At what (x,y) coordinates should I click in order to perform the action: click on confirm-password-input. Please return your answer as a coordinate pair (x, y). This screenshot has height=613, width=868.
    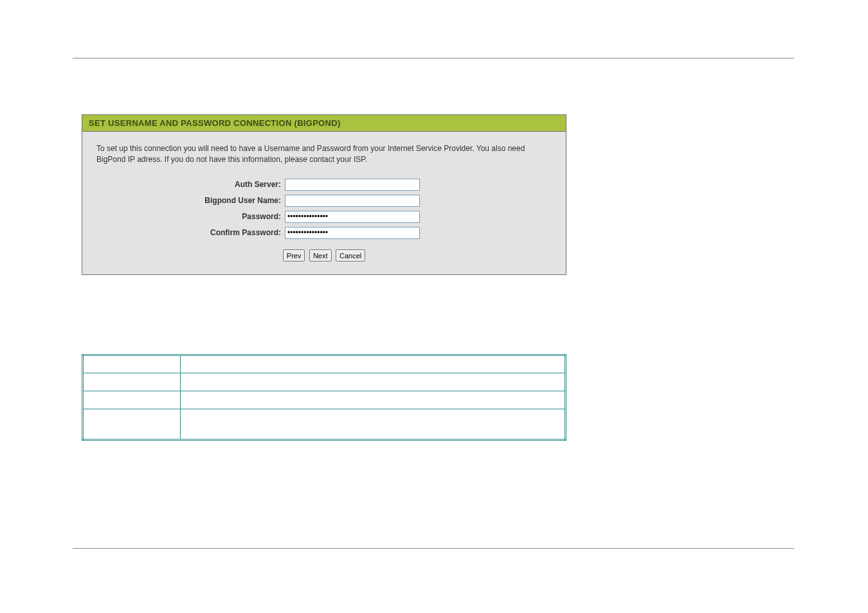
    Looking at the image, I should click on (352, 233).